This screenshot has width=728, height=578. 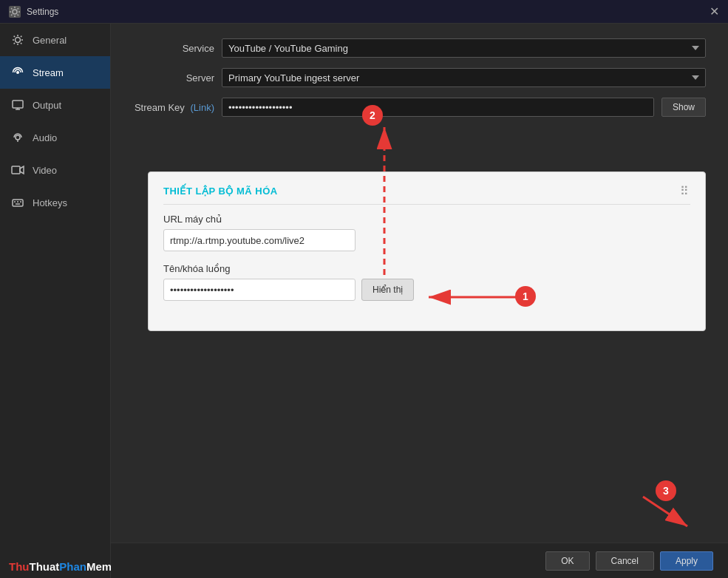 I want to click on sidebar-item-general: General, so click(x=55, y=40).